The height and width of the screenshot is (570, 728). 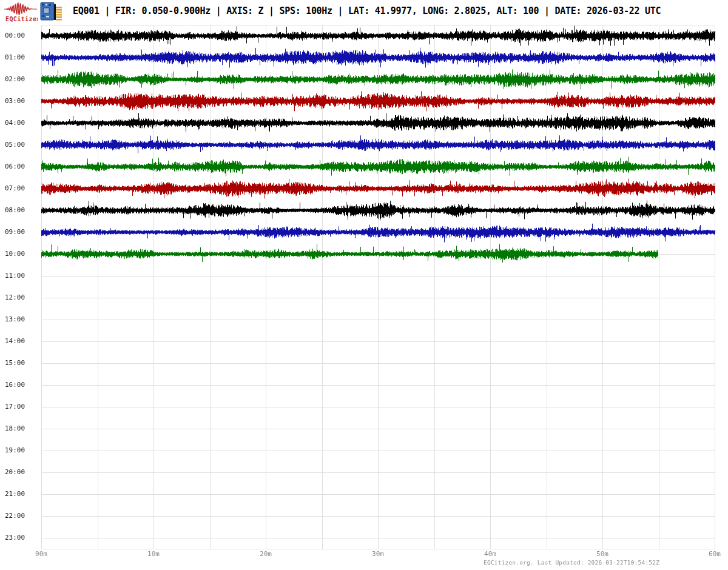 What do you see at coordinates (16, 472) in the screenshot?
I see `hour-label: 20:00` at bounding box center [16, 472].